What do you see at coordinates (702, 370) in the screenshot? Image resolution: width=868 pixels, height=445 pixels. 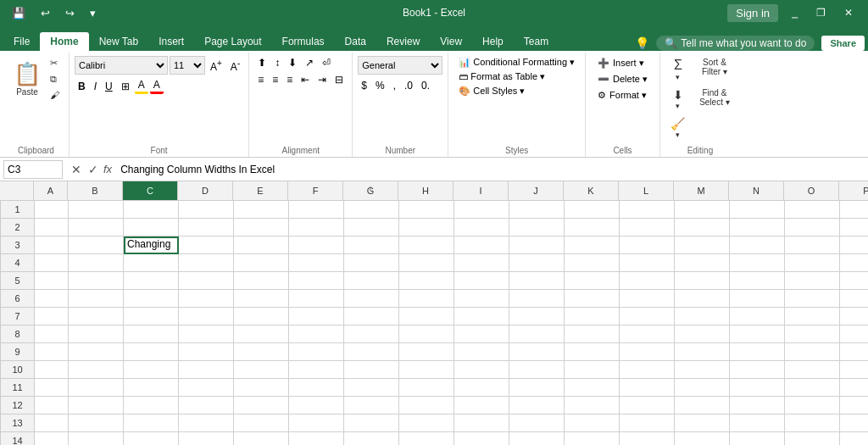 I see `cell-M10` at bounding box center [702, 370].